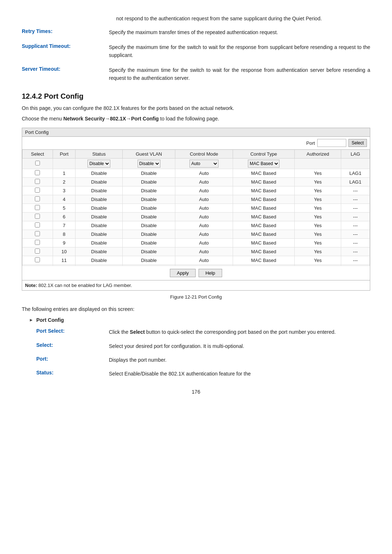 The image size is (392, 554). What do you see at coordinates (31, 320) in the screenshot?
I see `chevron-icon: ►` at bounding box center [31, 320].